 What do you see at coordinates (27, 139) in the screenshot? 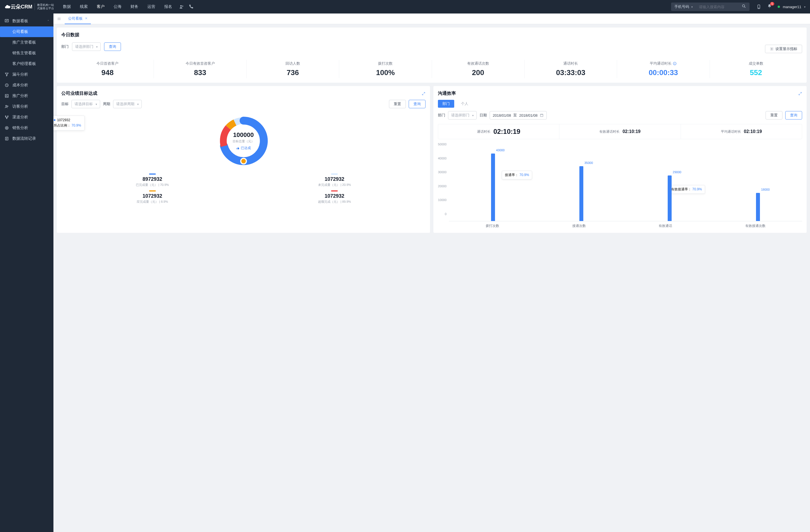
I see `sidebar-item-flow-log: 数据流转记录` at bounding box center [27, 139].